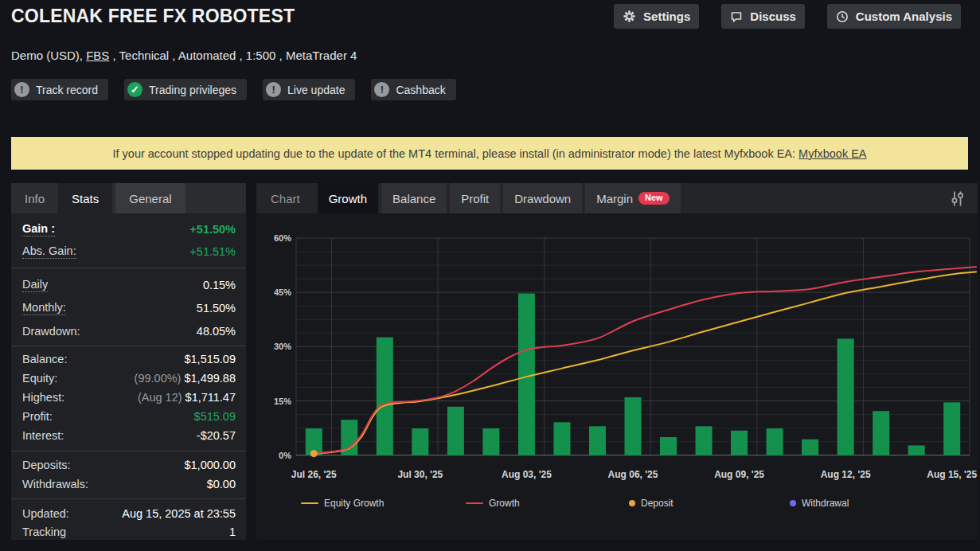 The height and width of the screenshot is (551, 980). I want to click on stat-label: Deposits:, so click(46, 465).